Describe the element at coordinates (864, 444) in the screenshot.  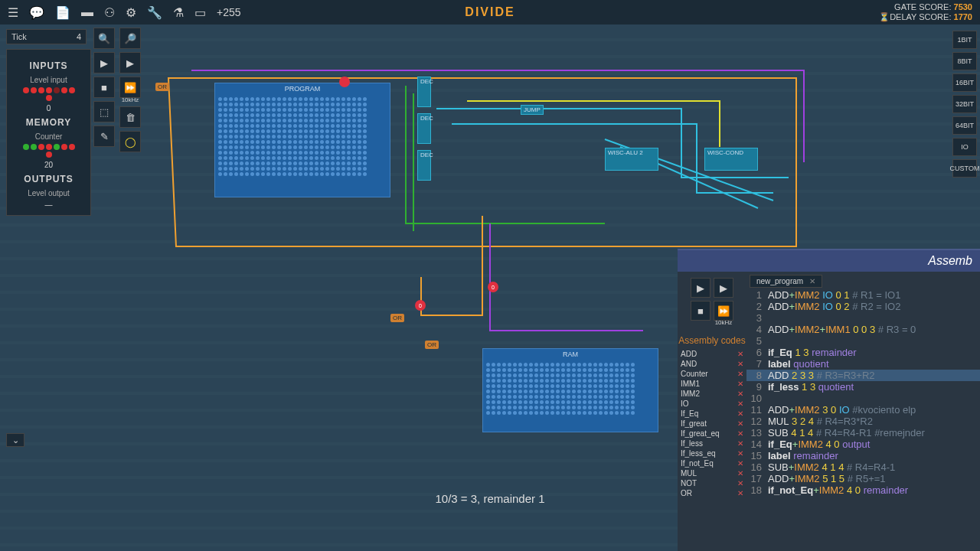
I see `code-line: 14if_Eq+IMM2 4 0 output` at that location.